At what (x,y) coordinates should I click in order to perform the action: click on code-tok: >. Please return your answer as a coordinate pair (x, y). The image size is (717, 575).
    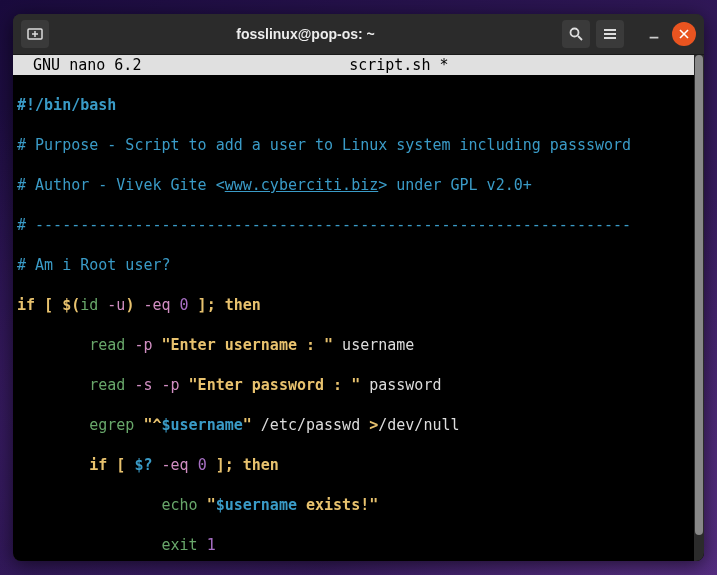
    Looking at the image, I should click on (374, 425).